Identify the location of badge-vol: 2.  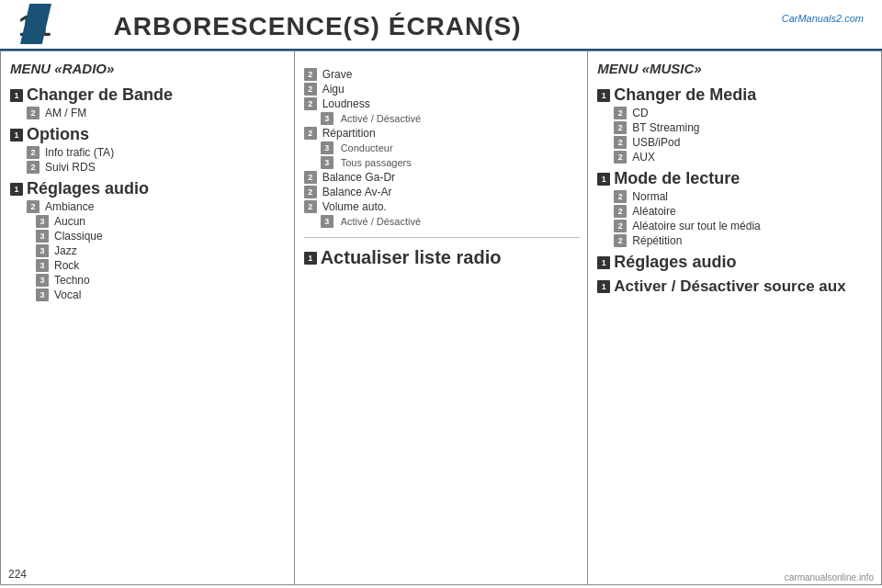
(311, 207).